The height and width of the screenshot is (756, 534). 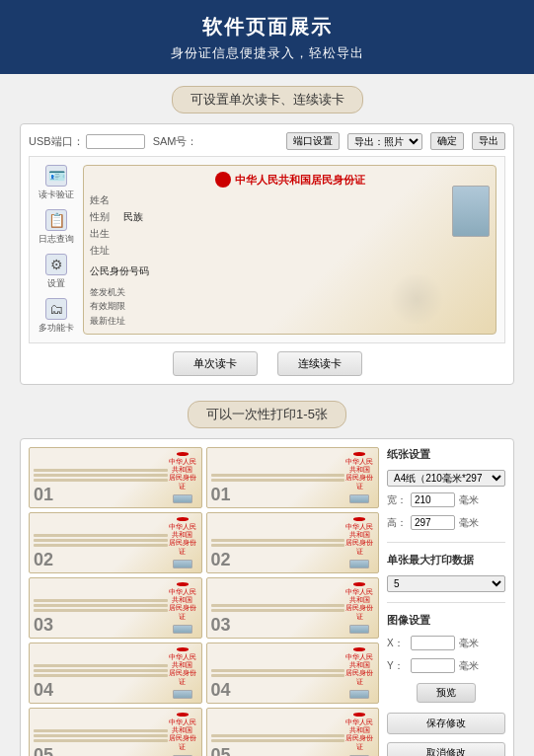 What do you see at coordinates (432, 499) in the screenshot?
I see `width-input` at bounding box center [432, 499].